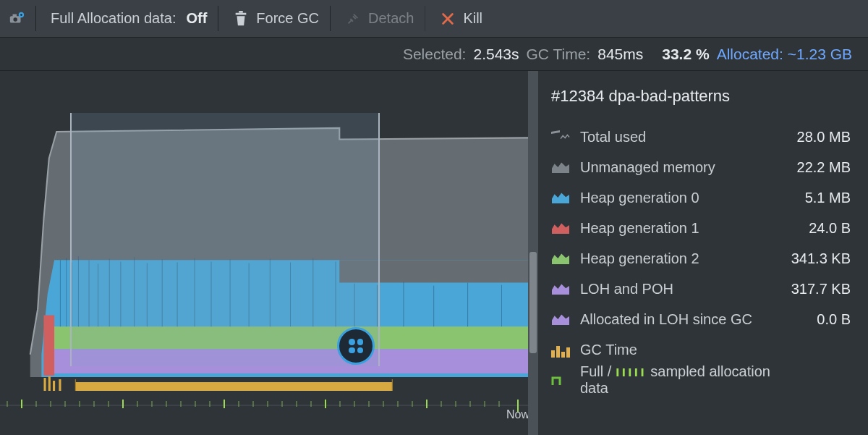 Image resolution: width=868 pixels, height=435 pixels. Describe the element at coordinates (678, 350) in the screenshot. I see `legend-label: GC Time` at that location.